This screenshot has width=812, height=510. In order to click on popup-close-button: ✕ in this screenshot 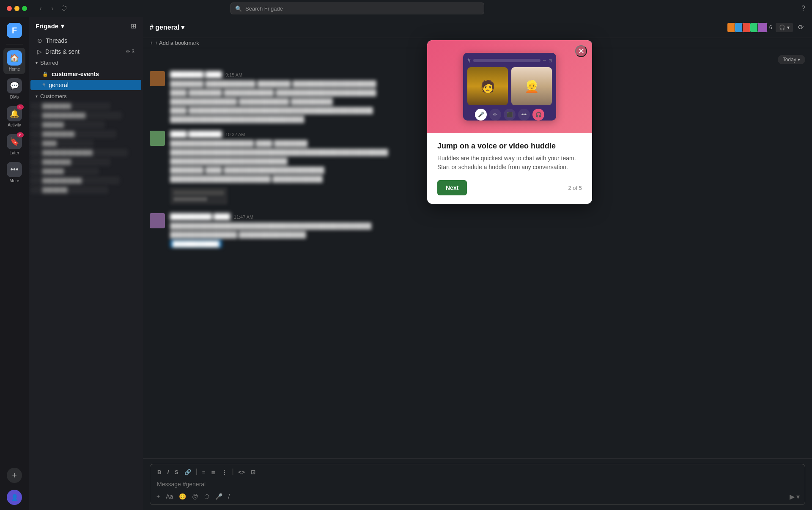, I will do `click(581, 51)`.